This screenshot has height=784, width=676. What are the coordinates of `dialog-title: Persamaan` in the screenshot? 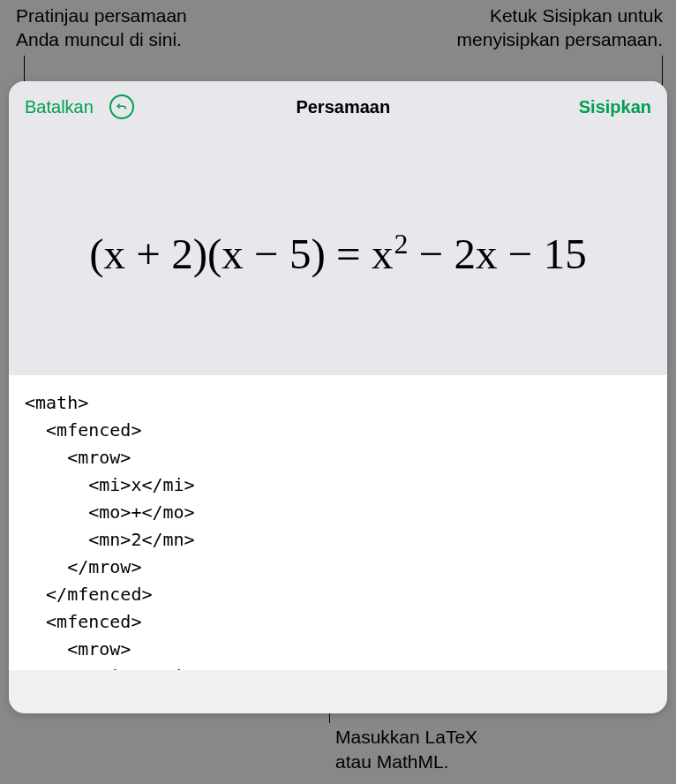 It's located at (343, 108).